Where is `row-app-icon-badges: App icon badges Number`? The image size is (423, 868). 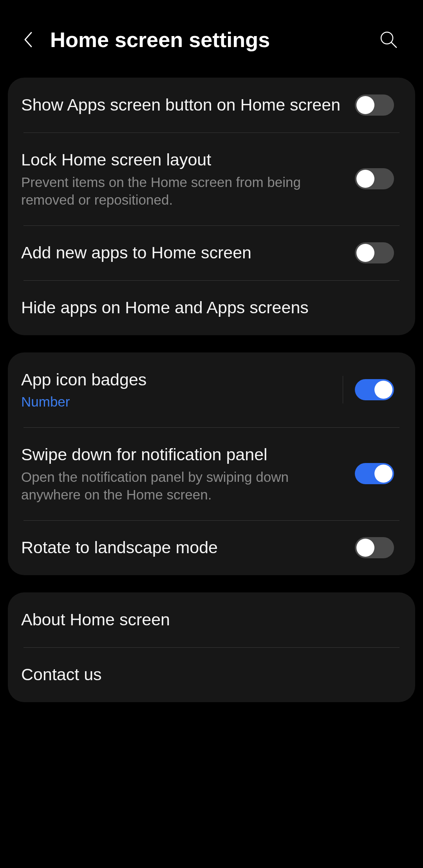
row-app-icon-badges: App icon badges Number is located at coordinates (212, 390).